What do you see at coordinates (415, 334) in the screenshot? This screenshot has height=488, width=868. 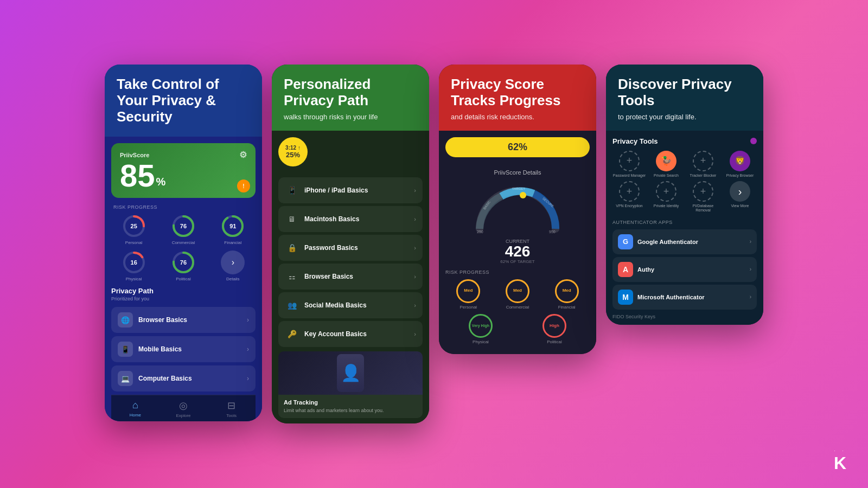 I see `key-account-arrow: ›` at bounding box center [415, 334].